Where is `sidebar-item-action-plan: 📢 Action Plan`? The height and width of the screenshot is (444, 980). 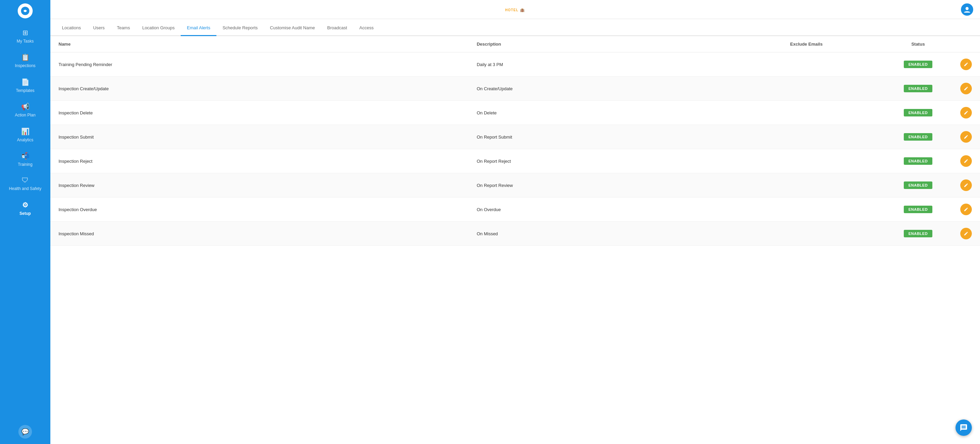 sidebar-item-action-plan: 📢 Action Plan is located at coordinates (25, 110).